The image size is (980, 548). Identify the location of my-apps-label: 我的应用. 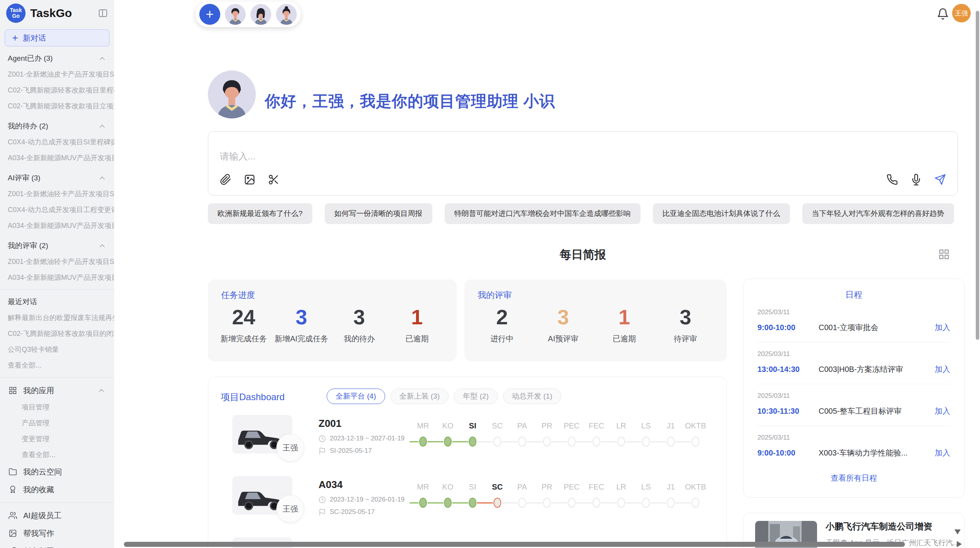
(57, 391).